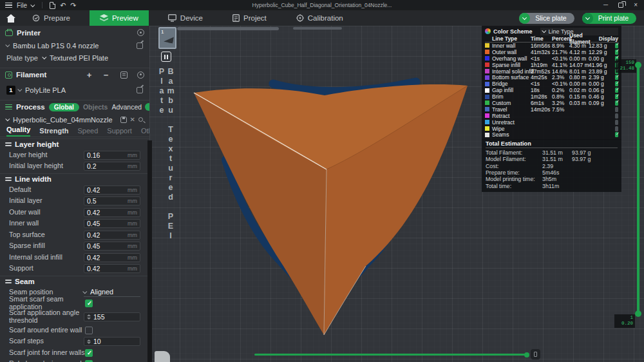  Describe the element at coordinates (95, 107) in the screenshot. I see `scope-objects-button: Objects` at that location.